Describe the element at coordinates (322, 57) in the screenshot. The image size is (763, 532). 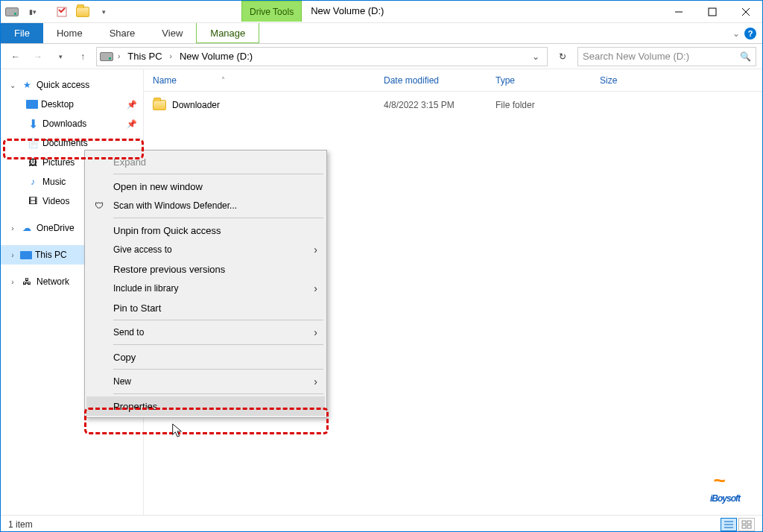
I see `address-bar: › This PC › New Volume (D:) ⌄` at that location.